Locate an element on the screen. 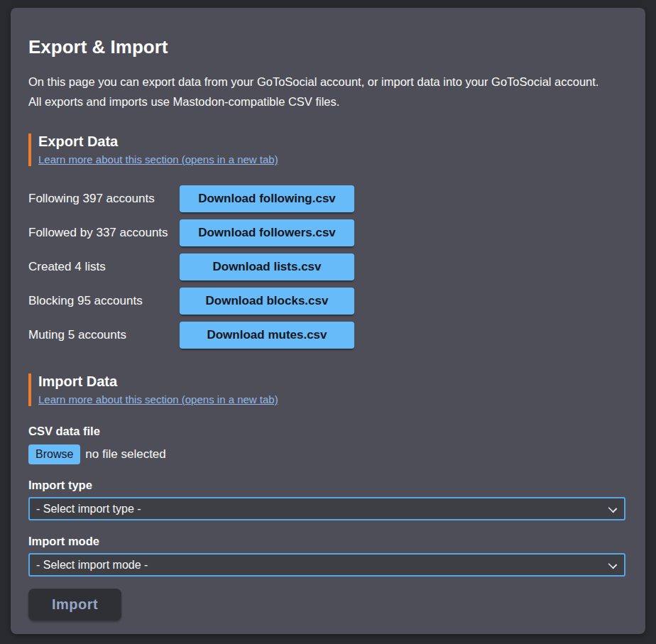 This screenshot has width=656, height=644. export-row-label: Blocking 95 accounts is located at coordinates (104, 301).